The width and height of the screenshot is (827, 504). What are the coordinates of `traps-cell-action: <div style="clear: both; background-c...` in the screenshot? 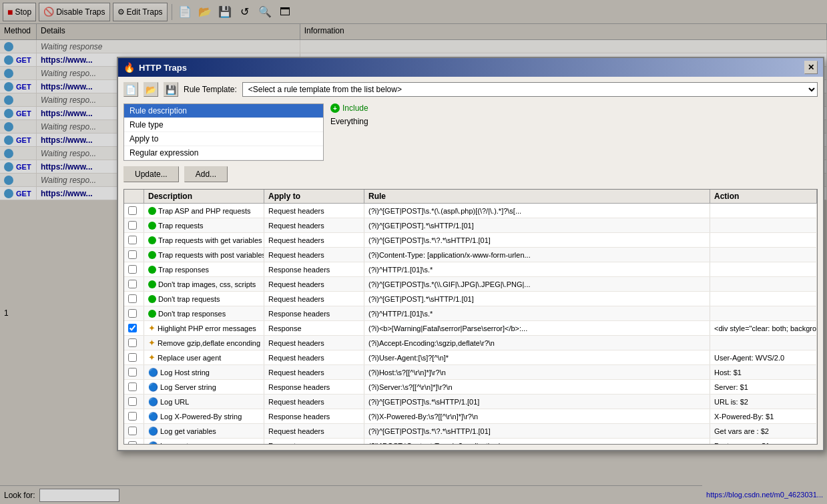 It's located at (764, 328).